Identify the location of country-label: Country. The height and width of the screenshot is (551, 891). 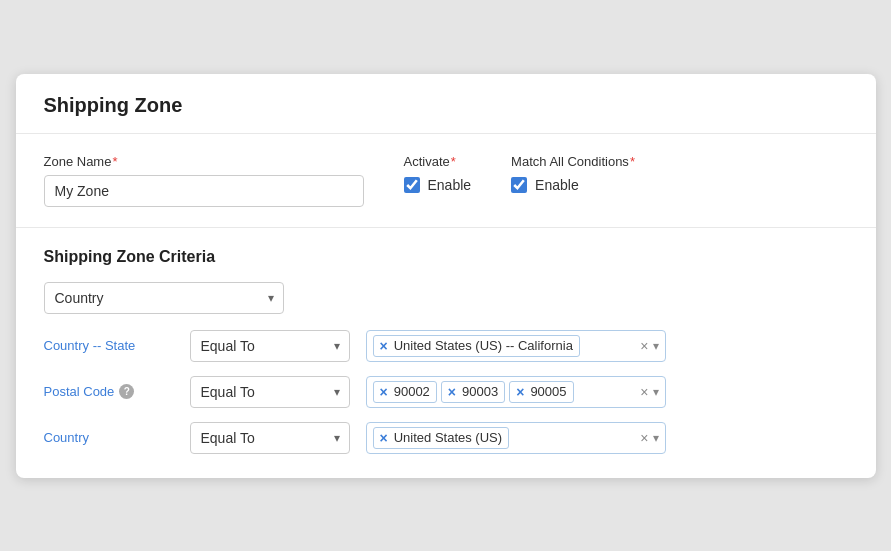
(109, 438).